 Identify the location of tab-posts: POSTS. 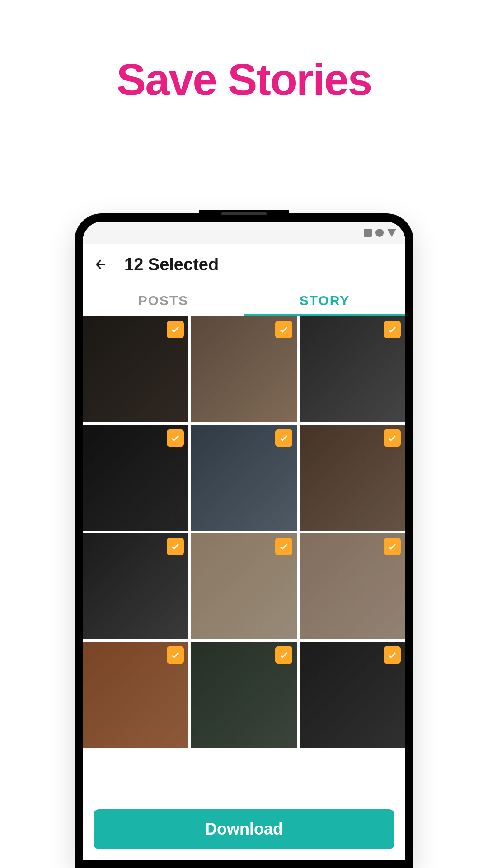
(164, 300).